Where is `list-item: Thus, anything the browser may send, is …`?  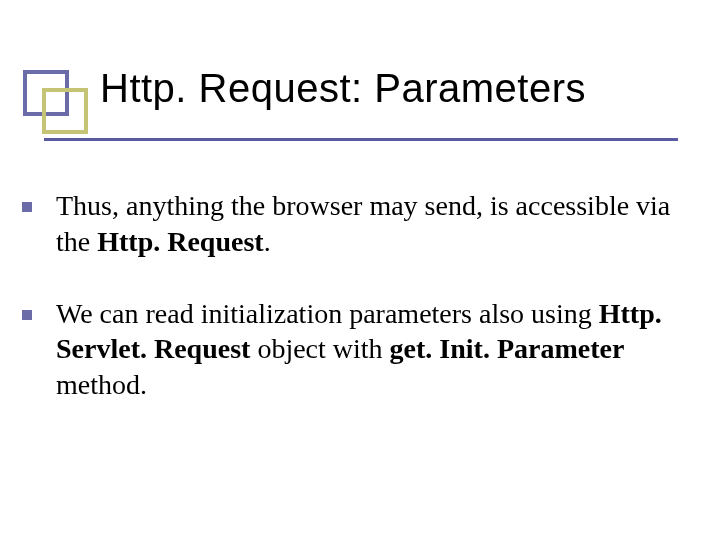
list-item: Thus, anything the browser may send, is … is located at coordinates (358, 224).